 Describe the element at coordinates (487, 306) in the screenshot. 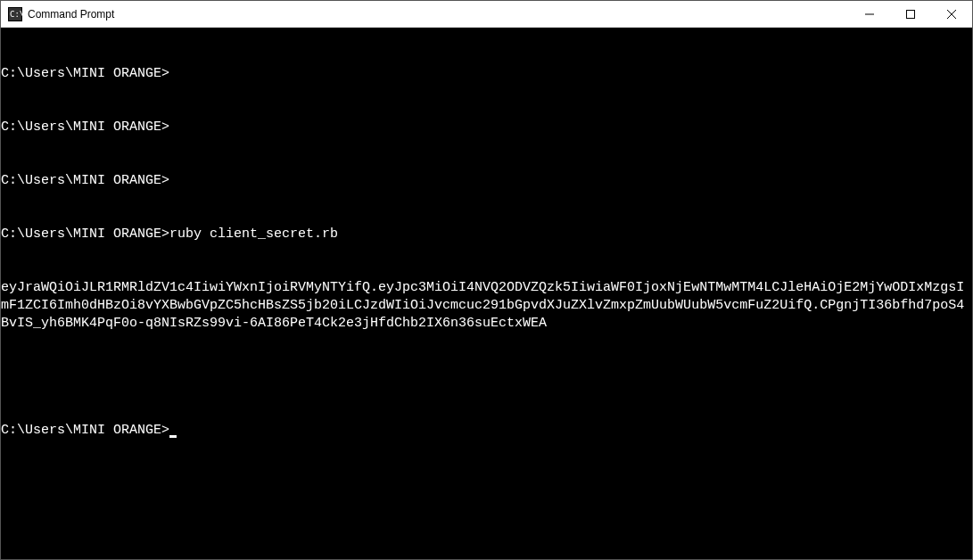

I see `terminal-line: eyJraWQiOiJLR1RMRldZV1c4IiwiYWxnIjoiRVMy…` at that location.